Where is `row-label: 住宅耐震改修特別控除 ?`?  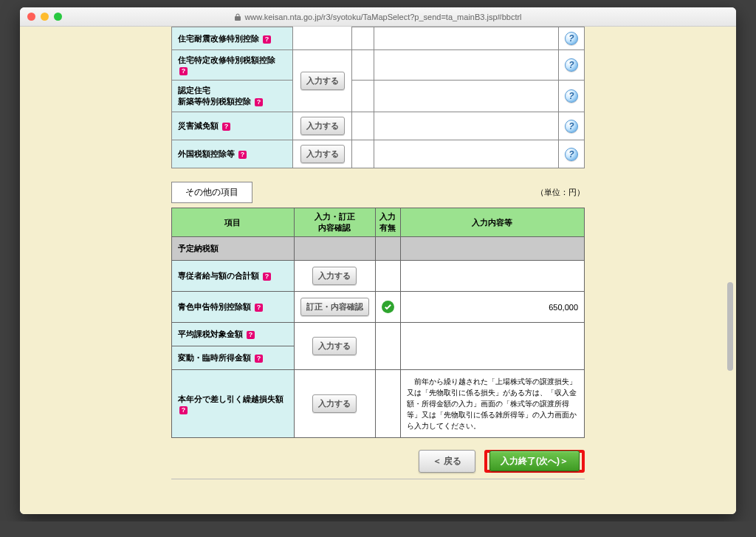 row-label: 住宅耐震改修特別控除 ? is located at coordinates (233, 38).